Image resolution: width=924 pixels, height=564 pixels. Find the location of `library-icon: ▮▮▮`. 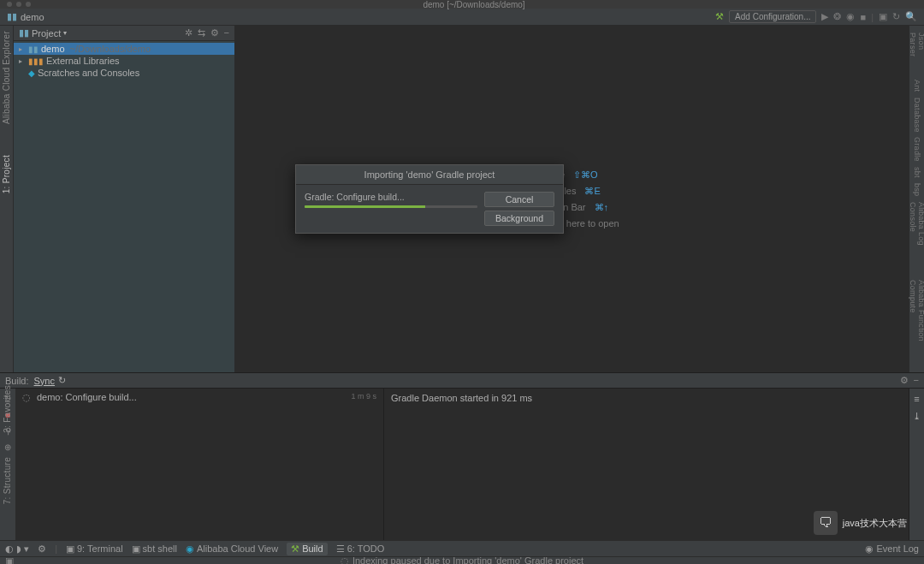

library-icon: ▮▮▮ is located at coordinates (36, 62).